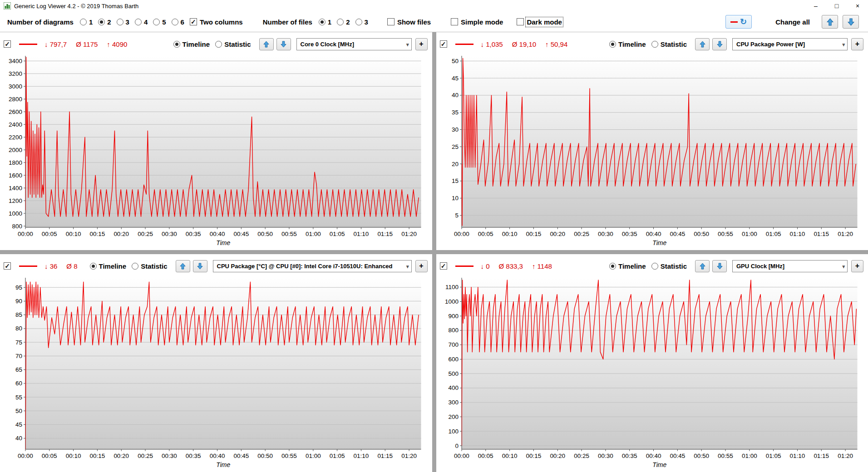  What do you see at coordinates (816, 6) in the screenshot?
I see `minimize-button: –` at bounding box center [816, 6].